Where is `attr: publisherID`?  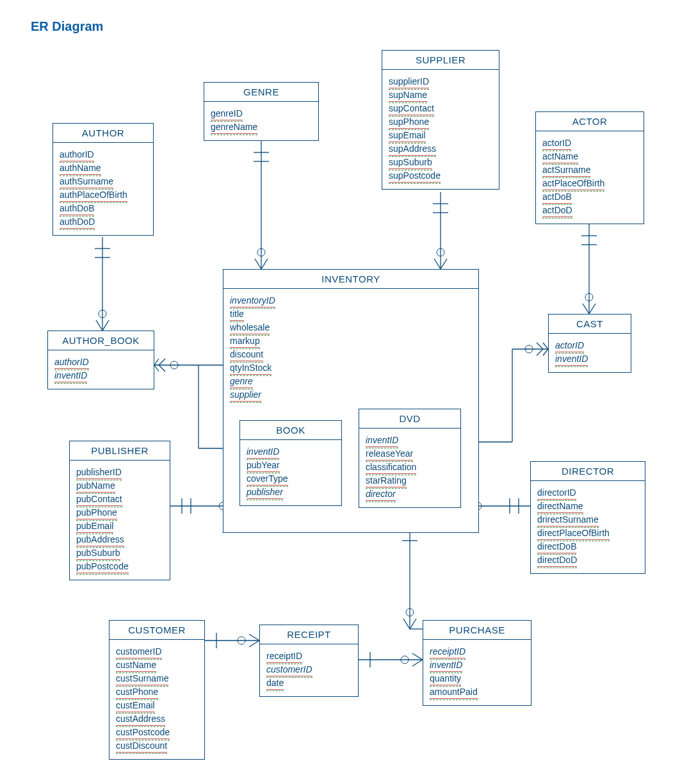 attr: publisherID is located at coordinates (99, 473).